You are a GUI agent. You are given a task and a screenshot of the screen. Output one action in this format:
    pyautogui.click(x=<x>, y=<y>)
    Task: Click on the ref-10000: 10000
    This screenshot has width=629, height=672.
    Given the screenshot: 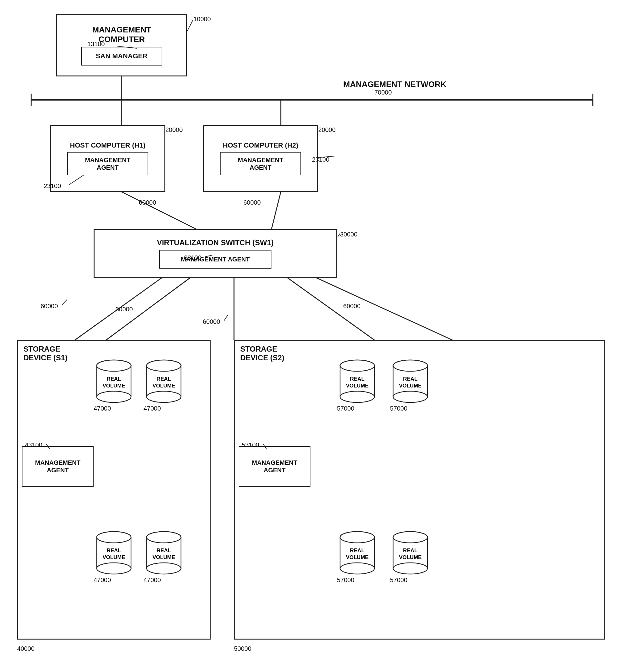 What is the action you would take?
    pyautogui.click(x=202, y=19)
    